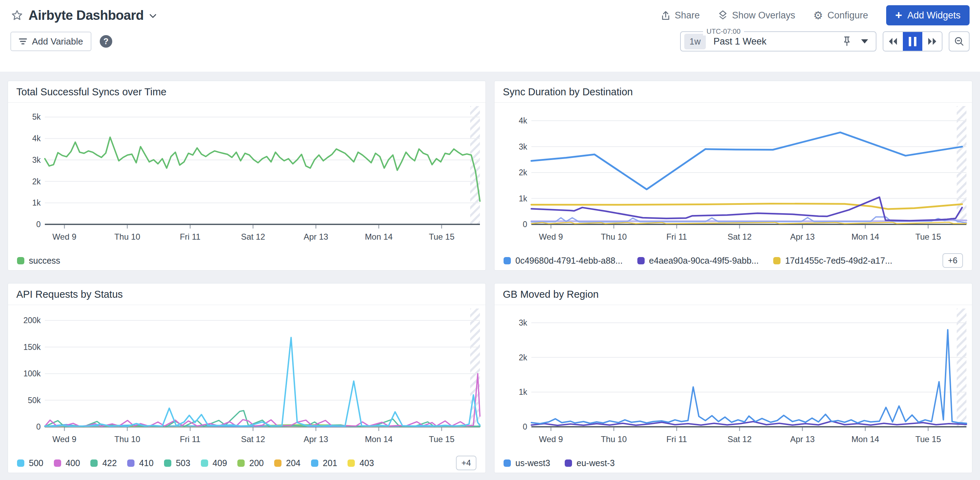 The width and height of the screenshot is (980, 480). What do you see at coordinates (30, 463) in the screenshot?
I see `legend-item-500: 500` at bounding box center [30, 463].